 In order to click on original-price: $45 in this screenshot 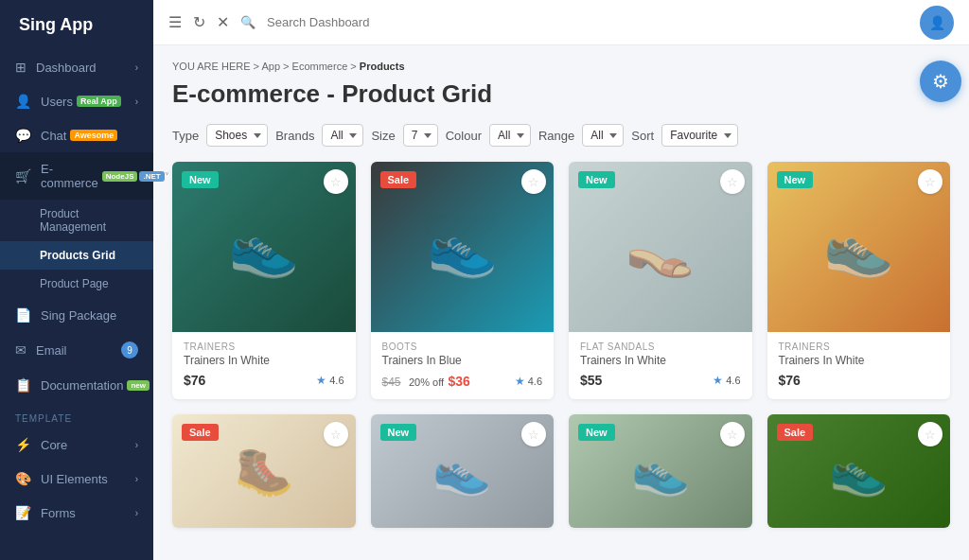, I will do `click(392, 382)`.